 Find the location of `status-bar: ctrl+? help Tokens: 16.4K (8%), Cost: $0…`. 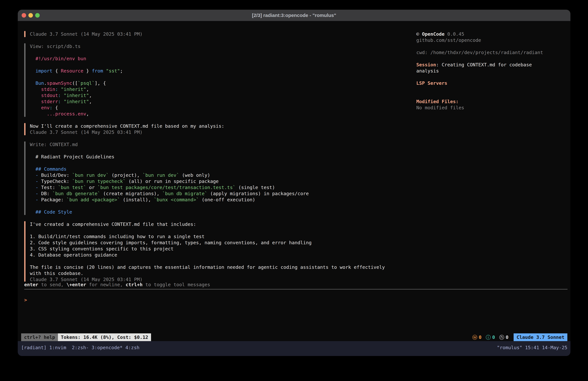

status-bar: ctrl+? help Tokens: 16.4K (8%), Cost: $0… is located at coordinates (294, 337).